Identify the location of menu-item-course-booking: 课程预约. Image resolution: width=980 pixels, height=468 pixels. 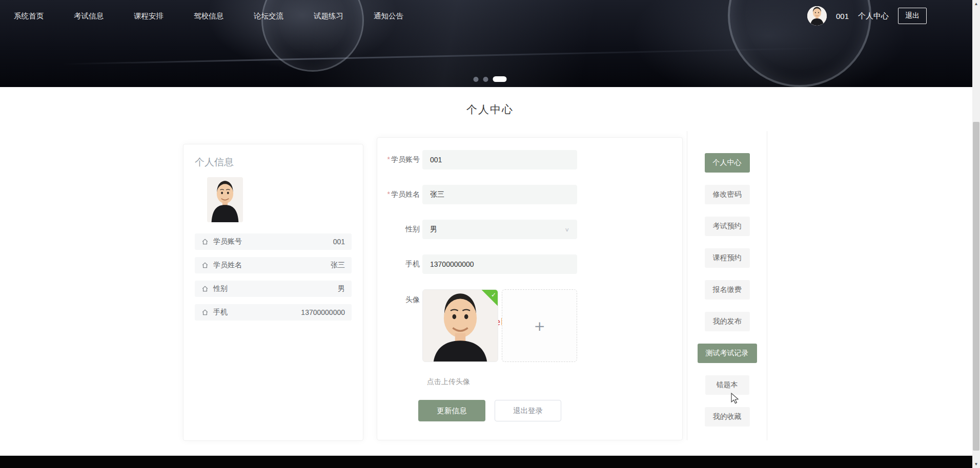
(727, 258).